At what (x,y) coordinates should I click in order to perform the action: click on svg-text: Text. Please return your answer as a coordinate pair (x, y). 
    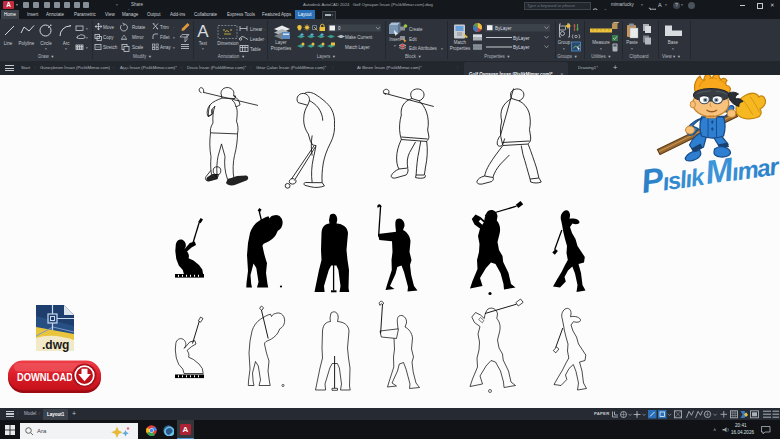
    Looking at the image, I should click on (204, 44).